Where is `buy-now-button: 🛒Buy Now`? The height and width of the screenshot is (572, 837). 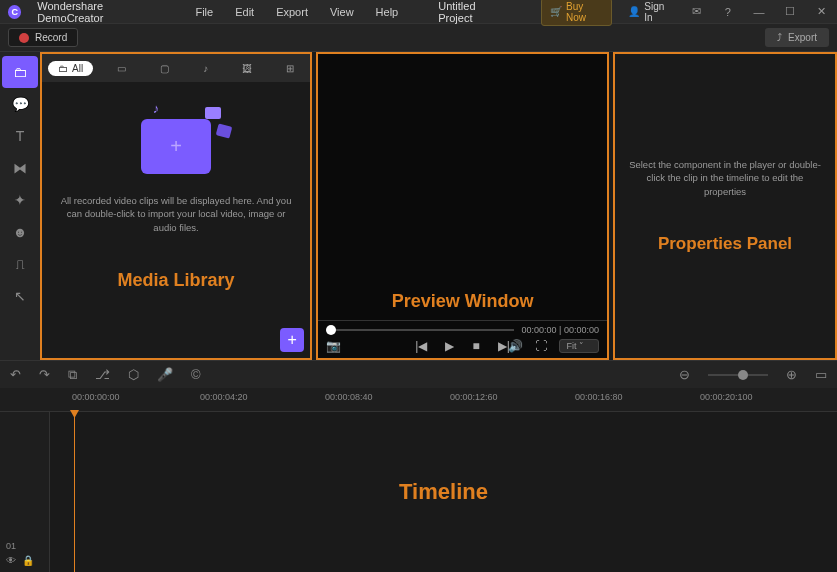
buy-now-button: 🛒Buy Now is located at coordinates (576, 13).